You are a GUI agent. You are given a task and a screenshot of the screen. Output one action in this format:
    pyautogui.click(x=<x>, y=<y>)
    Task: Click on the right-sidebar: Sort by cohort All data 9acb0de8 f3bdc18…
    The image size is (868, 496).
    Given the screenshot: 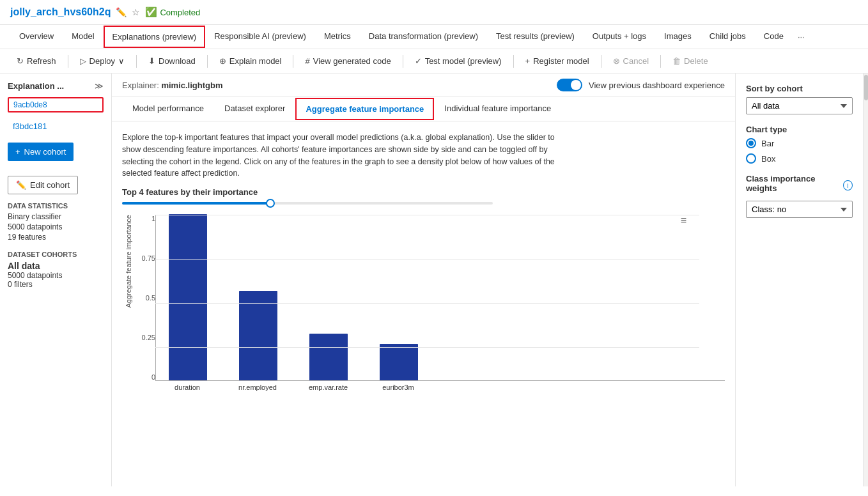 What is the action you would take?
    pyautogui.click(x=799, y=280)
    